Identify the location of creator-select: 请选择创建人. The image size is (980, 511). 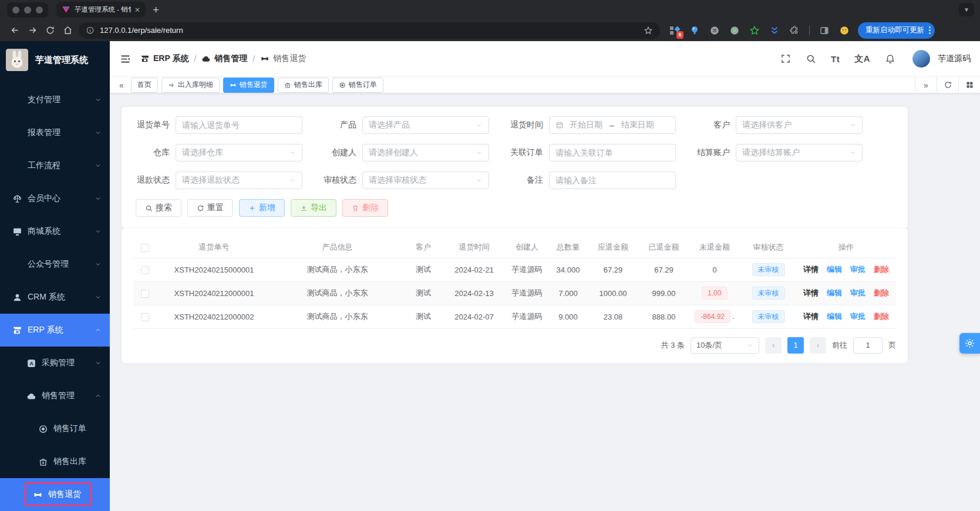
(426, 153).